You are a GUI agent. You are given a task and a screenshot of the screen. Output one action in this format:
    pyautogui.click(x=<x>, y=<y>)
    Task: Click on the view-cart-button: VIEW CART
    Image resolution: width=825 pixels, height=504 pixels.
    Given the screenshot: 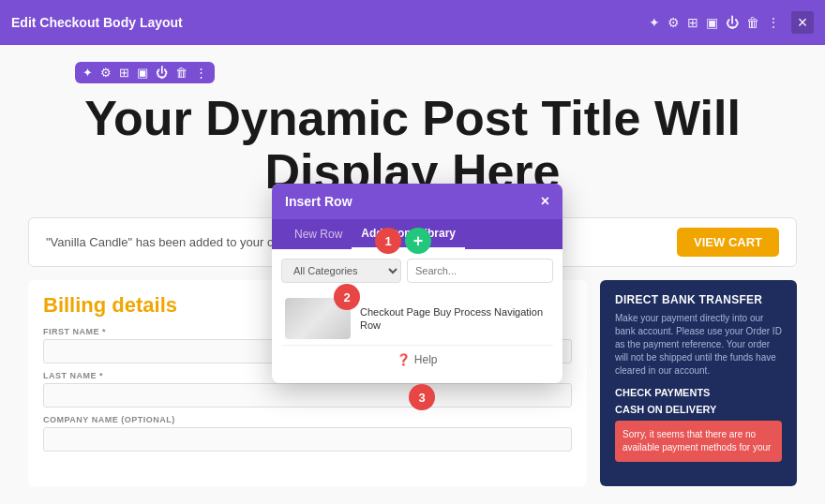 What is the action you would take?
    pyautogui.click(x=728, y=242)
    